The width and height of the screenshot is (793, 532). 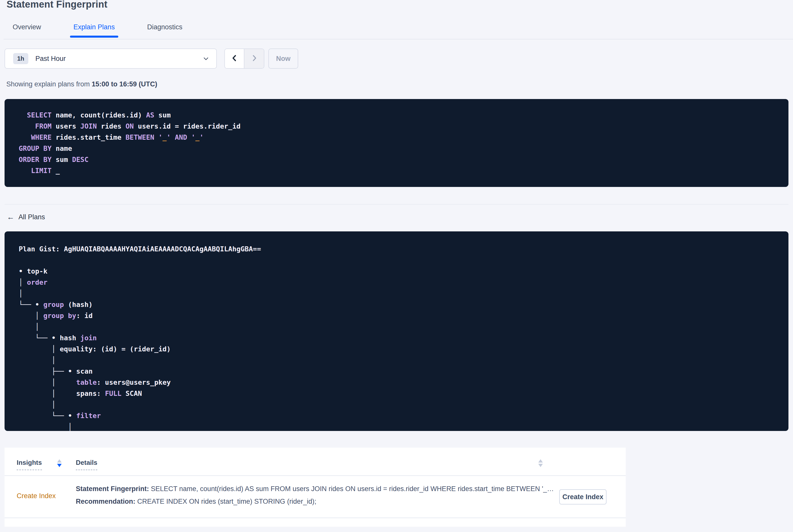 I want to click on section-divider, so click(x=396, y=204).